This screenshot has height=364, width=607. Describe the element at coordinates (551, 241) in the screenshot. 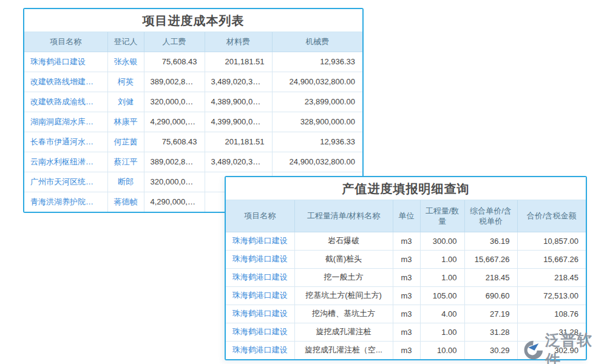

I see `table-cell: 10,857.00` at that location.